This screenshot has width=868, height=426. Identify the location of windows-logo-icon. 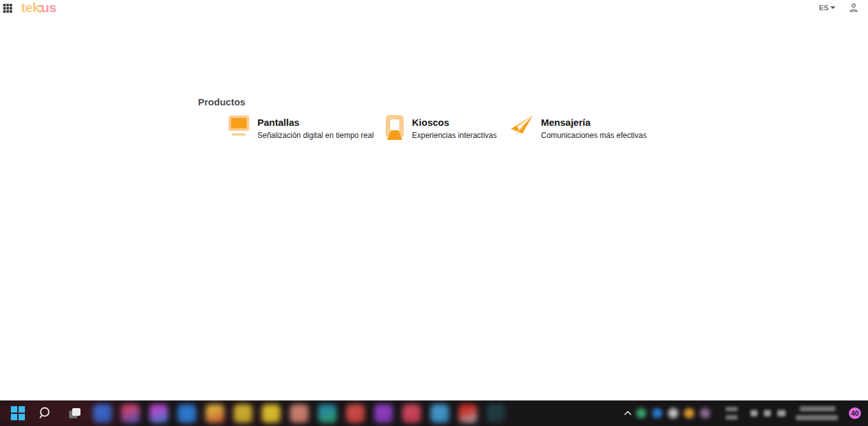
(18, 413).